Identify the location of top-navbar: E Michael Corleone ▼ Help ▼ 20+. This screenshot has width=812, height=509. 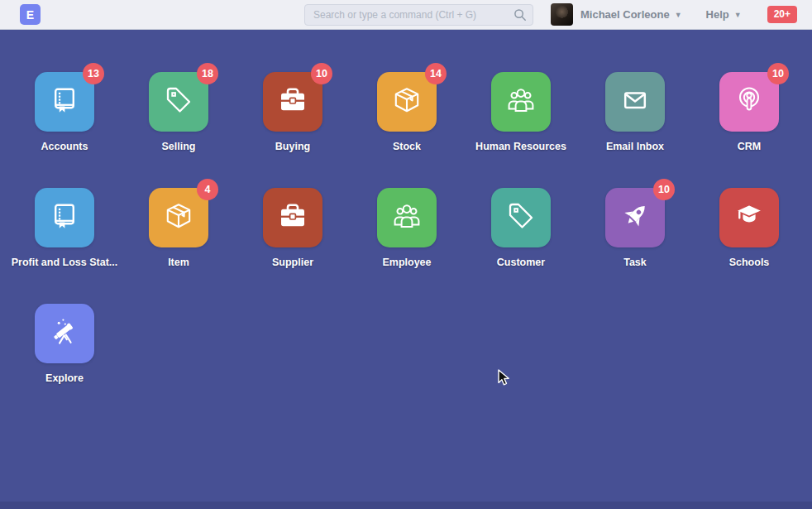
(406, 15).